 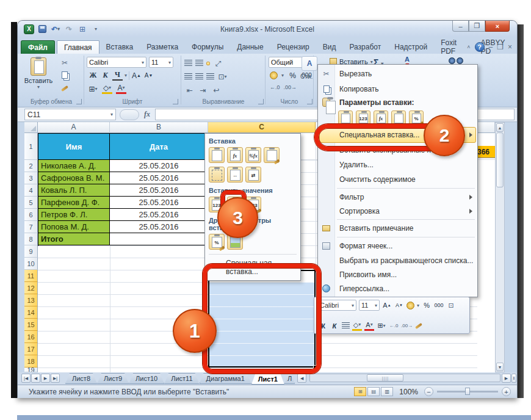 What do you see at coordinates (74, 239) in the screenshot?
I see `table-footer: Итого` at bounding box center [74, 239].